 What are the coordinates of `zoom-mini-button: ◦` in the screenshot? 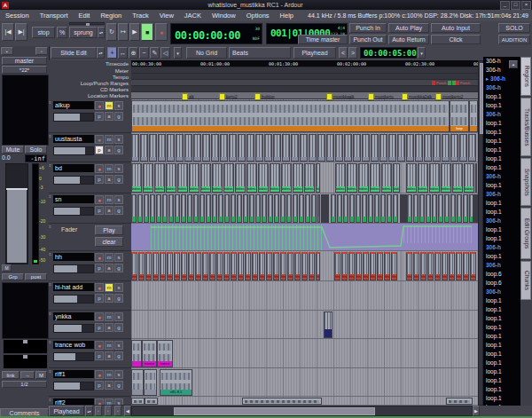 It's located at (118, 411).